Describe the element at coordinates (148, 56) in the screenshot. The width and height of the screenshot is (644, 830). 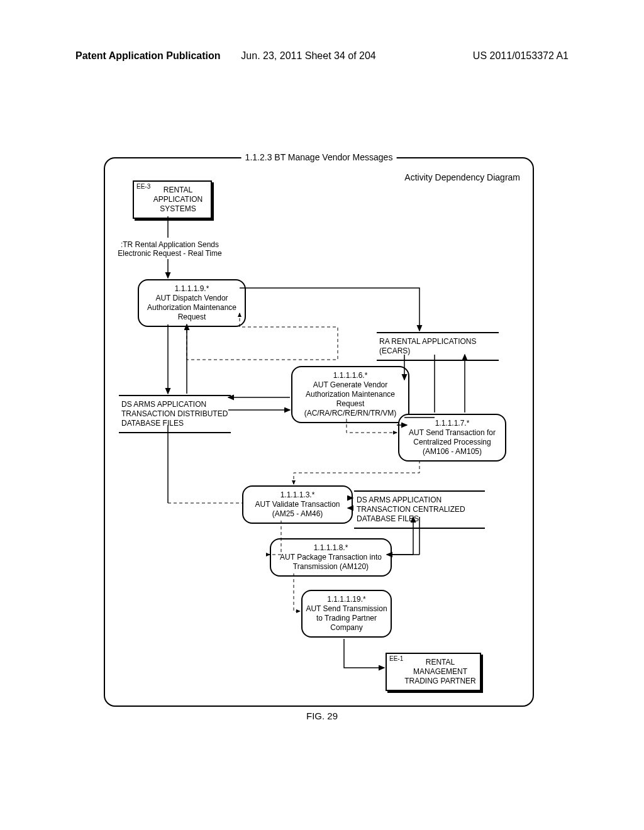
I see `pub-type: Patent Application Publication` at that location.